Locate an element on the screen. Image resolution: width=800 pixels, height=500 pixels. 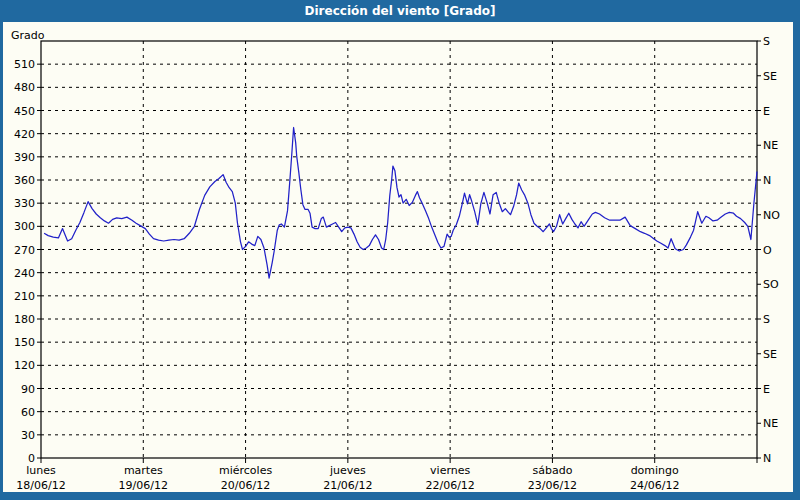
day-date: 23/06/12 is located at coordinates (552, 486).